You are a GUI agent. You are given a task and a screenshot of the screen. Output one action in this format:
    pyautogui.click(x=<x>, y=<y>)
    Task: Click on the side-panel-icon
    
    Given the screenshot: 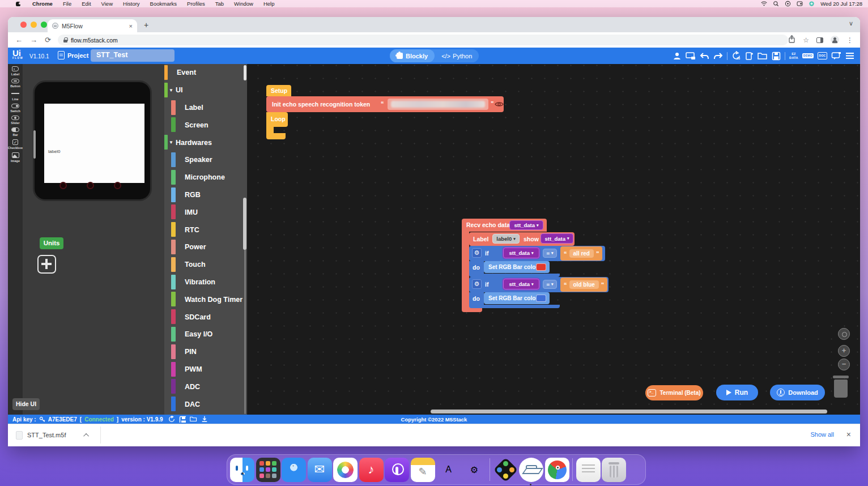 What is the action you would take?
    pyautogui.click(x=820, y=40)
    